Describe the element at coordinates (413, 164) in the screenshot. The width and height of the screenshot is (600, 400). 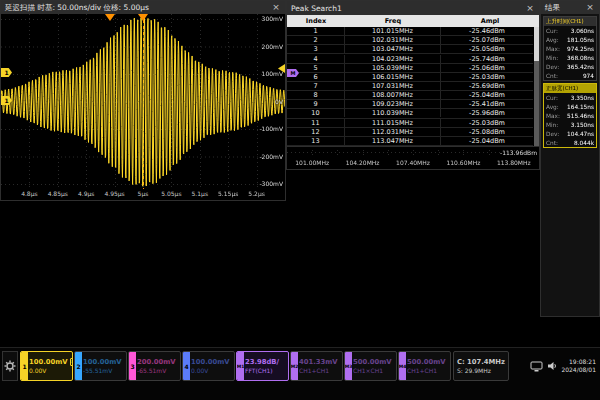
I see `frequency-axis-labels: 101.00MHz104.20MHz107.40MHz110.60MHz113.…` at that location.